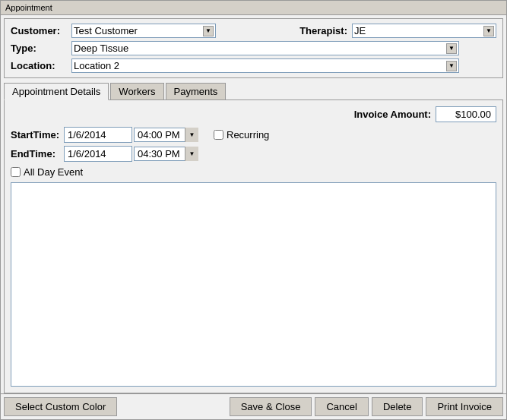 Image resolution: width=507 pixels, height=420 pixels. Describe the element at coordinates (196, 91) in the screenshot. I see `tab-payments: Payments` at that location.